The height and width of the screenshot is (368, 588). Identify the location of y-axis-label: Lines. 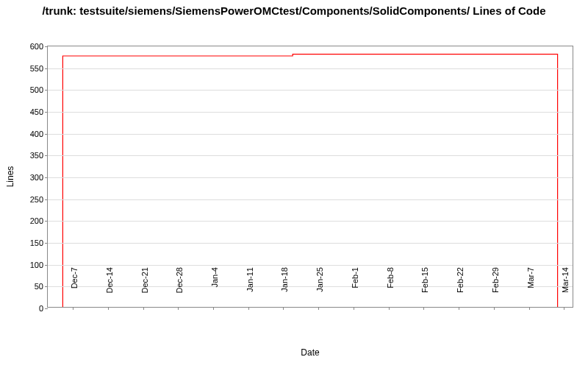
(10, 177).